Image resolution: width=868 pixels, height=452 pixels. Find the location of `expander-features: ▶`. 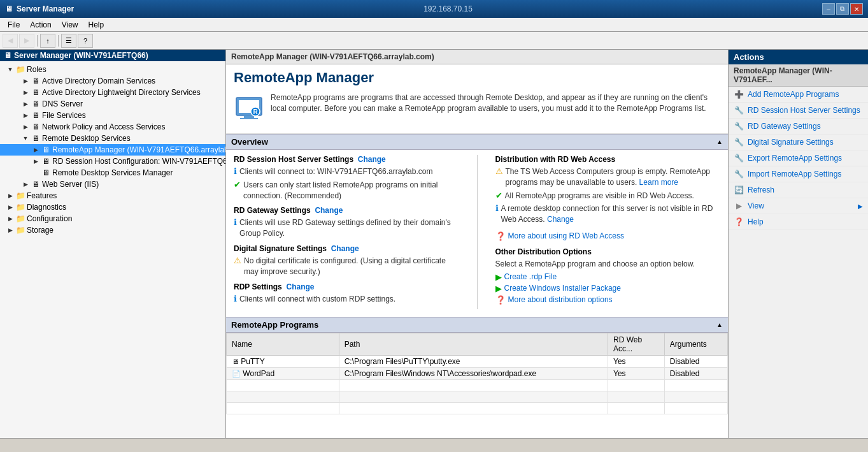

expander-features: ▶ is located at coordinates (10, 196).